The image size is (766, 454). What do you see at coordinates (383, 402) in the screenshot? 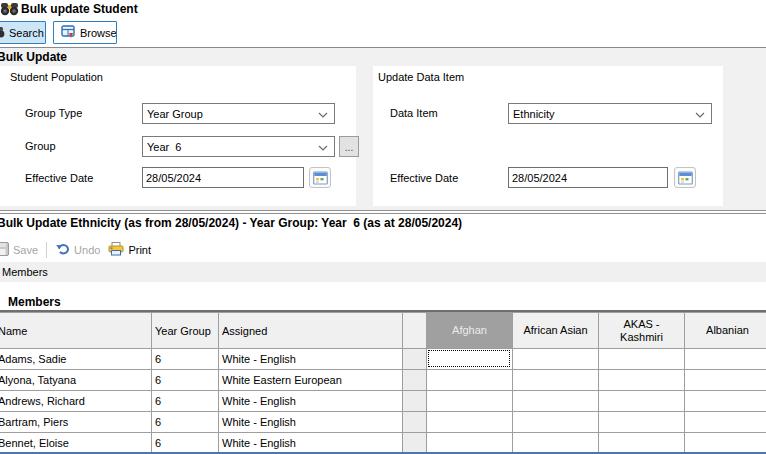
I see `table-row: Andrews, Richard6White - English` at bounding box center [383, 402].